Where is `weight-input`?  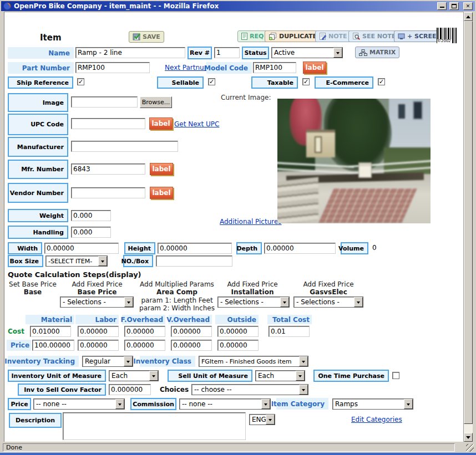
weight-input is located at coordinates (91, 216).